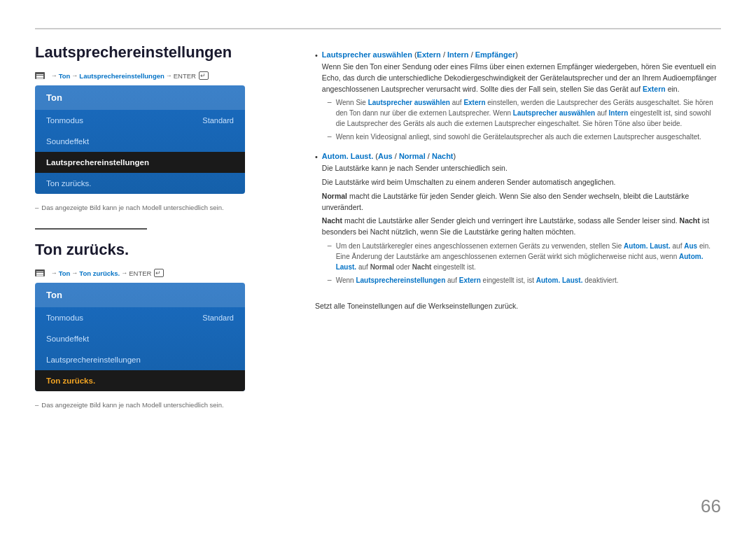 This screenshot has height=534, width=756. What do you see at coordinates (122, 76) in the screenshot?
I see `menu-path-section1: Lautsprechereinstellungen` at bounding box center [122, 76].